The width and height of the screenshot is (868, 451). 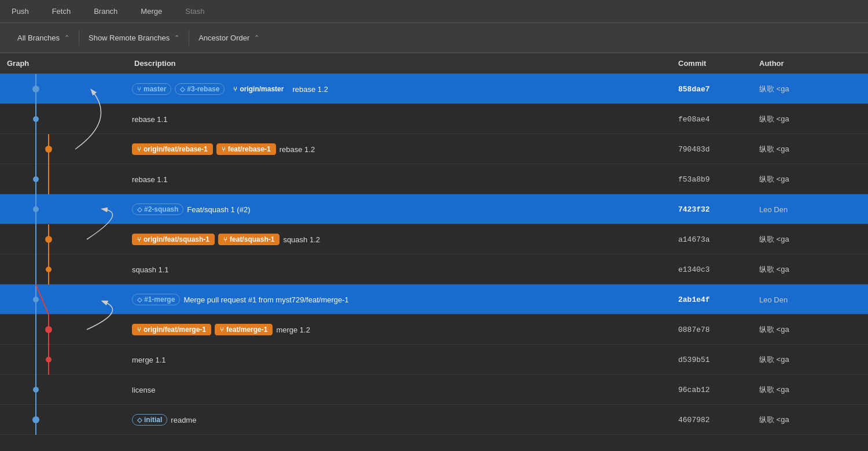 What do you see at coordinates (174, 239) in the screenshot?
I see `branch-badge: ⑂ origin/feat/squash-1` at bounding box center [174, 239].